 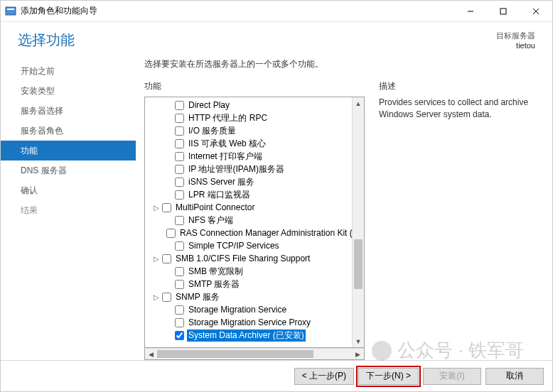 What do you see at coordinates (340, 64) in the screenshot?
I see `instruction-text: 选择要安装在所选服务器上的一个或多个功能。` at bounding box center [340, 64].